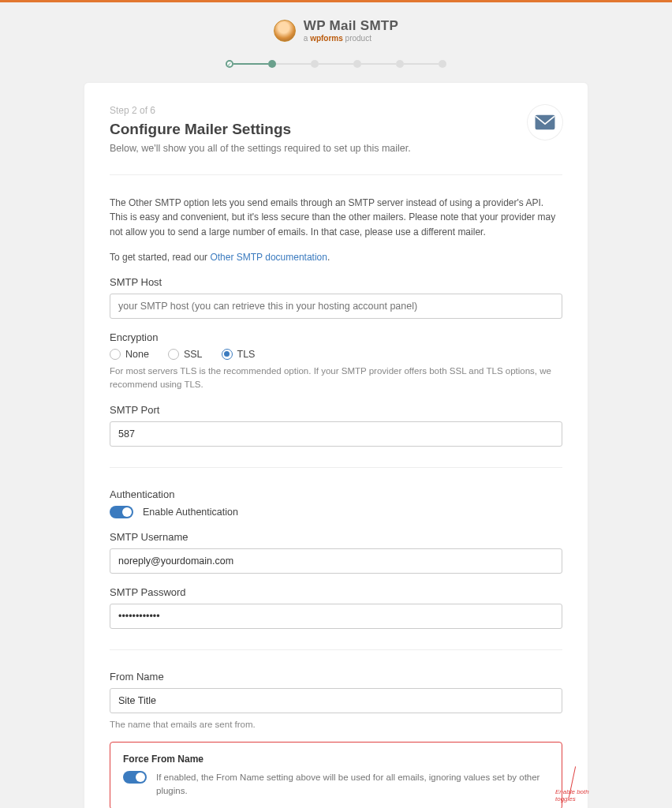 The height and width of the screenshot is (808, 672). Describe the element at coordinates (573, 781) in the screenshot. I see `annotation-line` at that location.